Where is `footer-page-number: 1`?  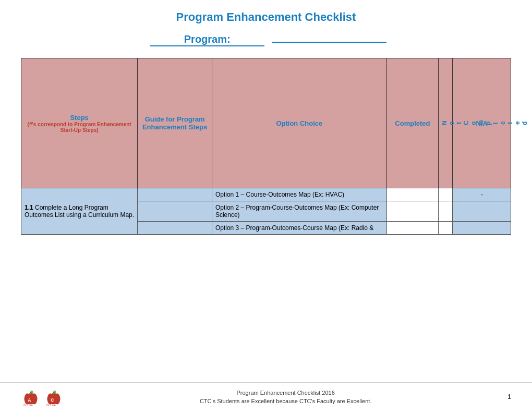 footer-page-number: 1 is located at coordinates (509, 397).